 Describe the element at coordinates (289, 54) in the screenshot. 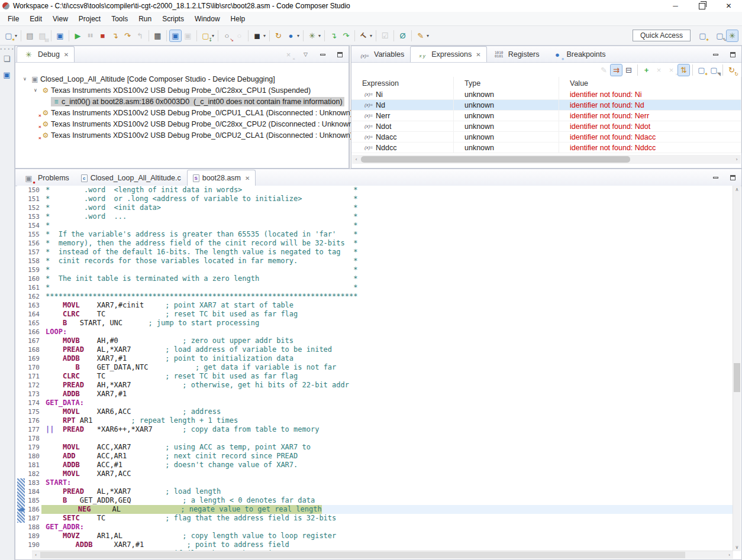

I see `remove-all-terminated-icon: ××` at that location.